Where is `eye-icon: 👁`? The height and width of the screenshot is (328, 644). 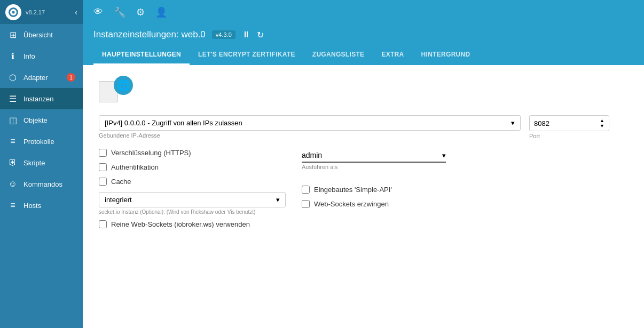 eye-icon: 👁 is located at coordinates (98, 12).